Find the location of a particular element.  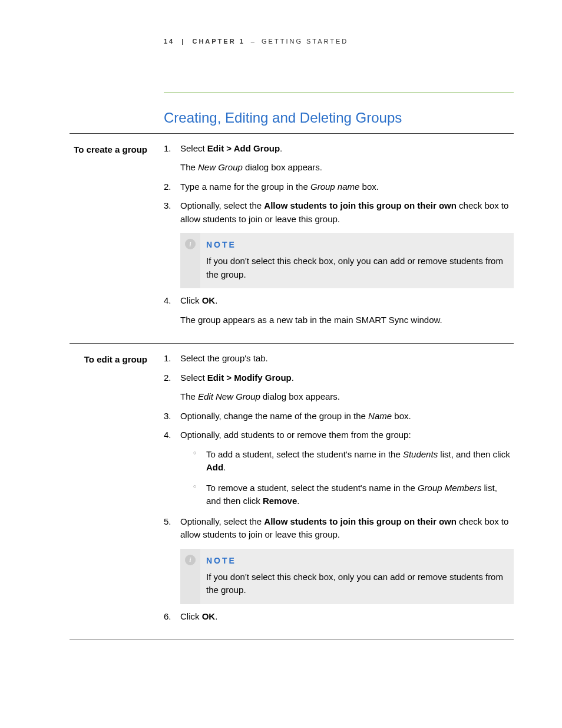

divider-under-title is located at coordinates (292, 133).